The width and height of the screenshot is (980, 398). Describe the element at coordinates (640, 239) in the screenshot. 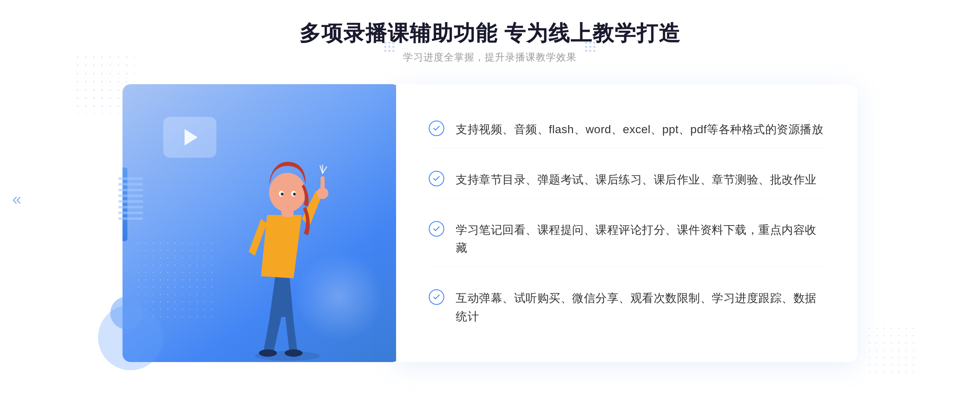

I see `feature-text-3: 学习笔记回看、课程提问、课程评论打分、课件资料下载，重点内容收藏` at that location.